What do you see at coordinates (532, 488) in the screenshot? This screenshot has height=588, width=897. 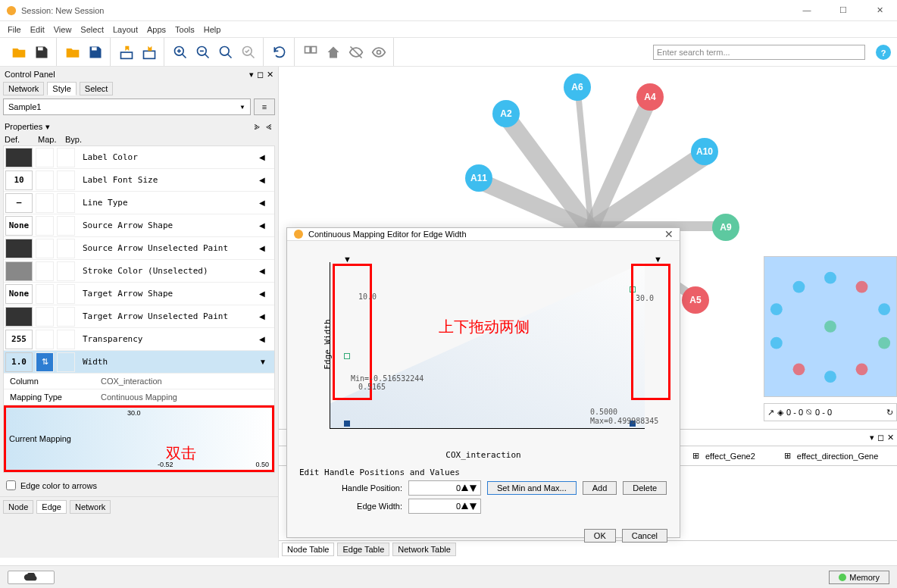 I see `set-min-max-button: Set Min and Max...` at bounding box center [532, 488].